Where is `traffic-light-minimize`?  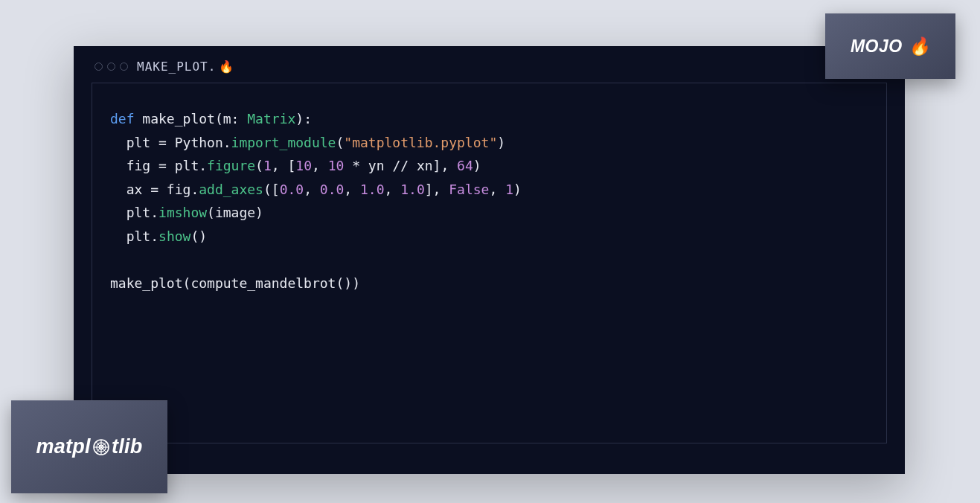
traffic-light-minimize is located at coordinates (112, 67).